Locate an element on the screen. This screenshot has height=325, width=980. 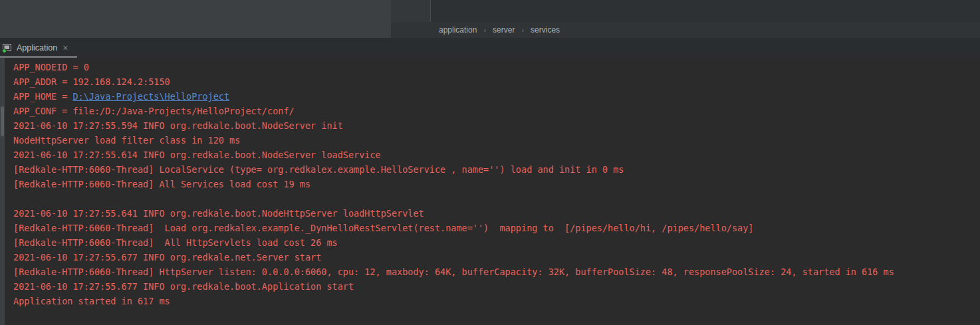
breadcrumb: application › server › services is located at coordinates (685, 30).